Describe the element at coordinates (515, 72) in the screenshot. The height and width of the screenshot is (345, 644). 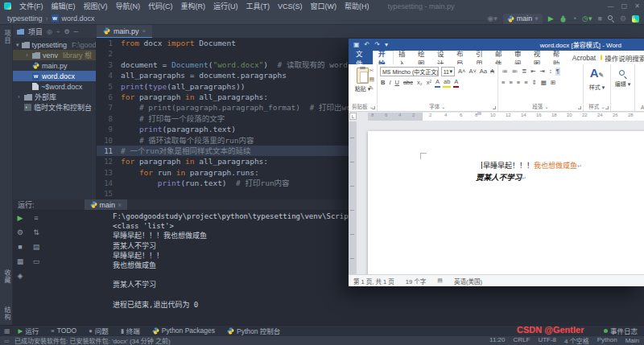
I see `paragraph-tool-1: ≕` at that location.